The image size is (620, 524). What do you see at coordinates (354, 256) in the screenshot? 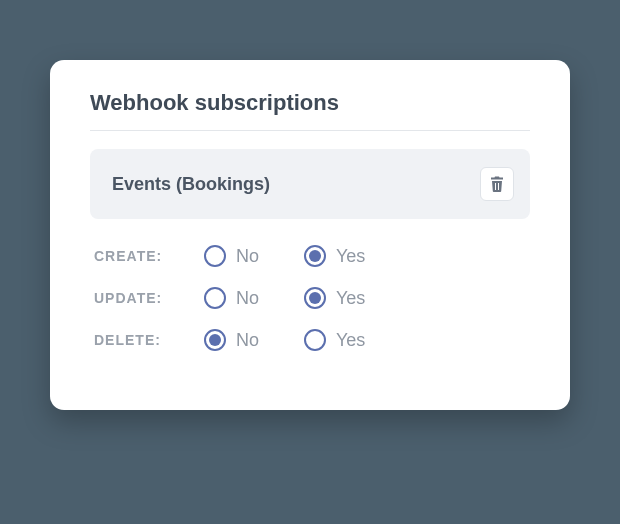
I see `radio-create-yes: Yes` at bounding box center [354, 256].